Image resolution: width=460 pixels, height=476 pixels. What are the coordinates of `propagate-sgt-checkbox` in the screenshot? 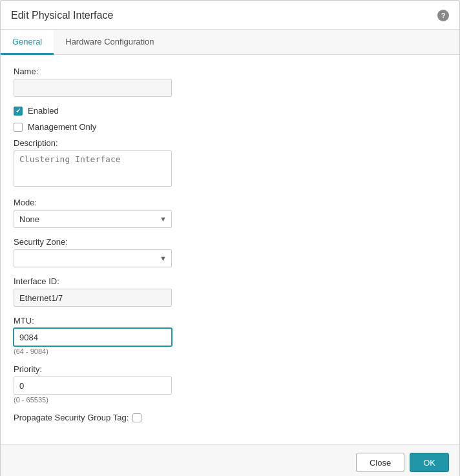 It's located at (137, 418).